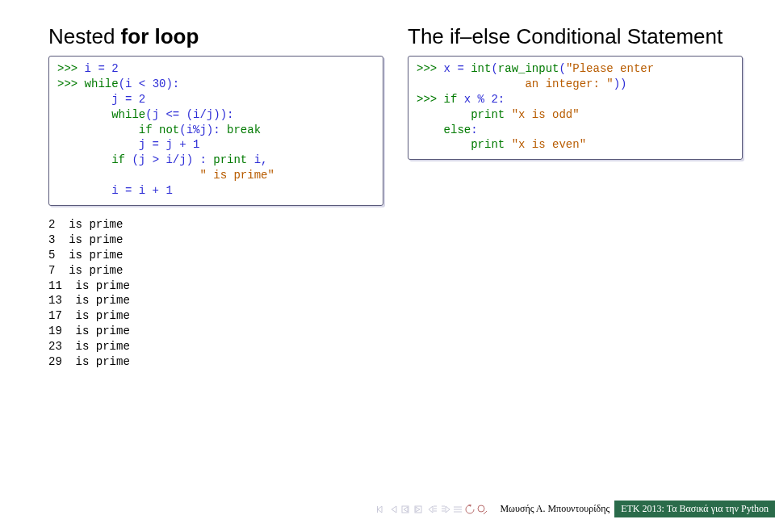 The image size is (775, 532). I want to click on right-heading: The if–else Conditional Statement, so click(575, 37).